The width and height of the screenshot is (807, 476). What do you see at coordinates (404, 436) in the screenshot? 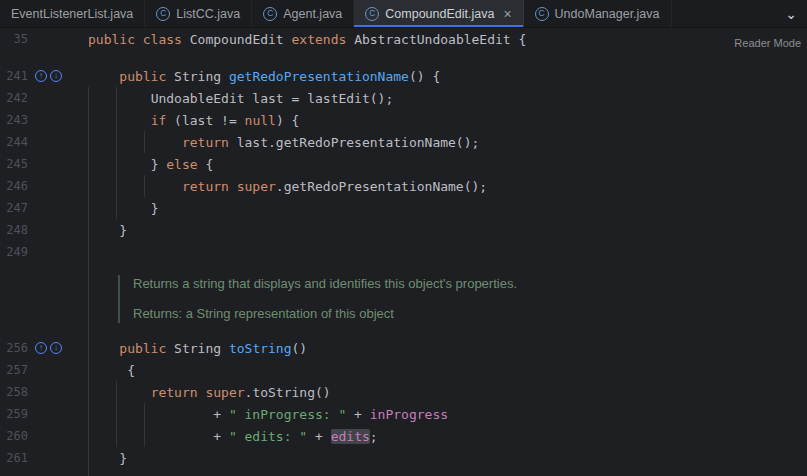
I see `code-line-260: 260 + " edits: " + edits;` at bounding box center [404, 436].